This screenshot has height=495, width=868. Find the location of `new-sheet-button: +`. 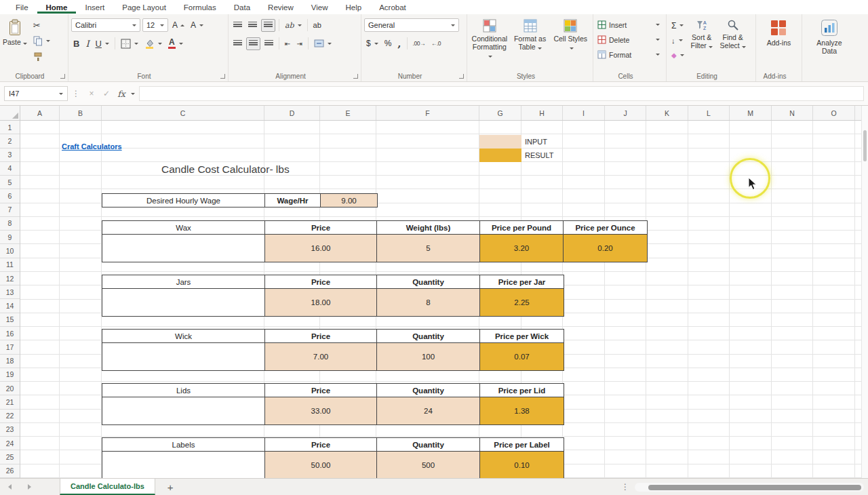

new-sheet-button: + is located at coordinates (171, 487).